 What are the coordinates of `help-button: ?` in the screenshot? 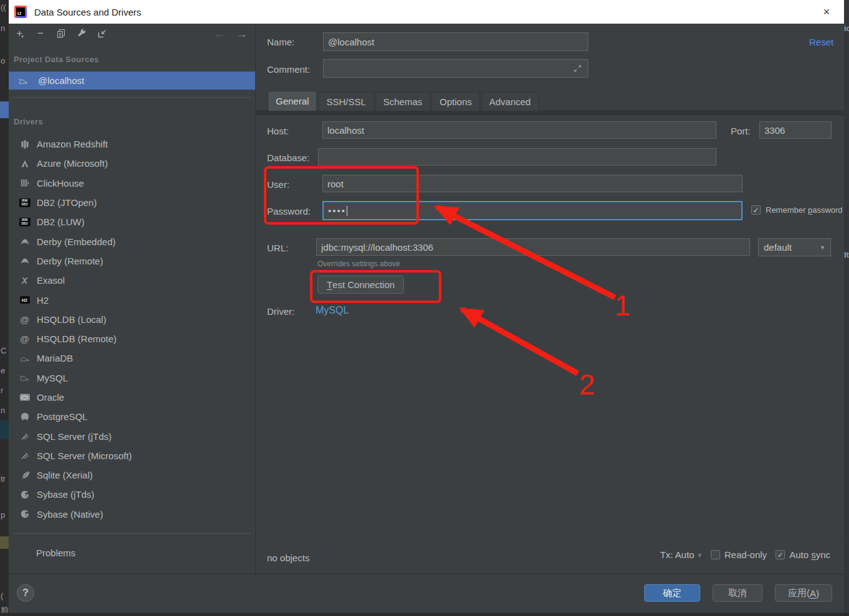 It's located at (26, 593).